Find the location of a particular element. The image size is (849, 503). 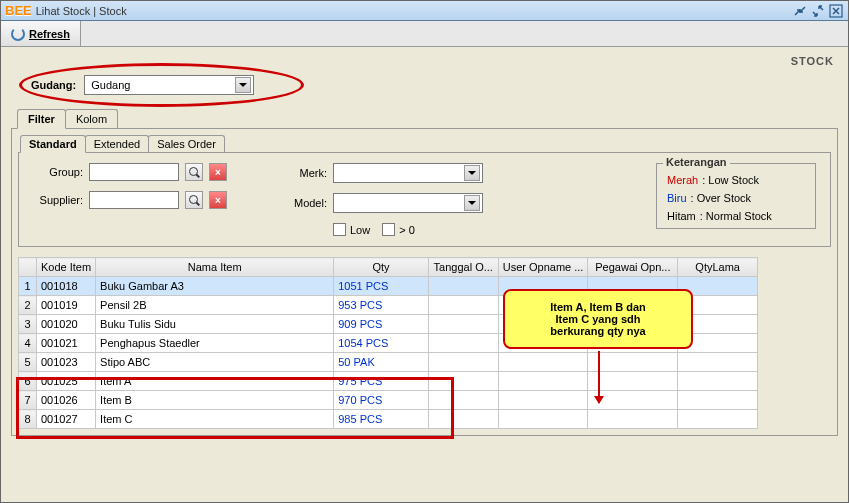

maximize-icon is located at coordinates (818, 11).